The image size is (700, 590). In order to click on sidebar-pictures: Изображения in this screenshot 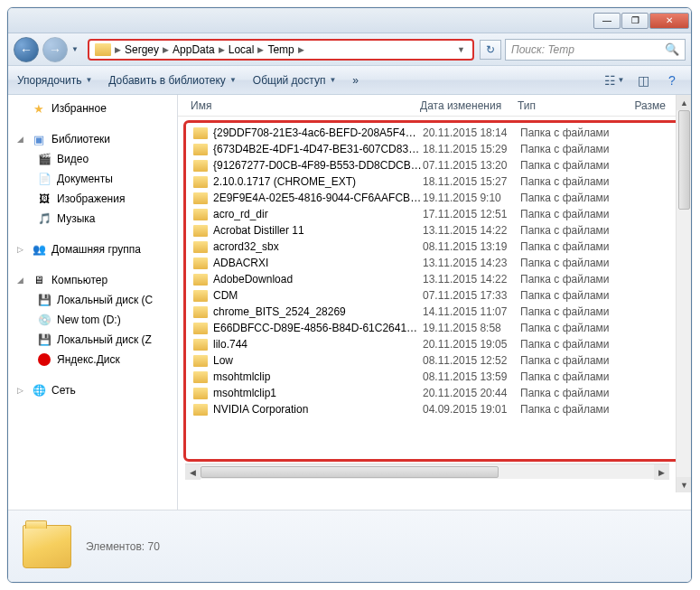, I will do `click(92, 199)`.